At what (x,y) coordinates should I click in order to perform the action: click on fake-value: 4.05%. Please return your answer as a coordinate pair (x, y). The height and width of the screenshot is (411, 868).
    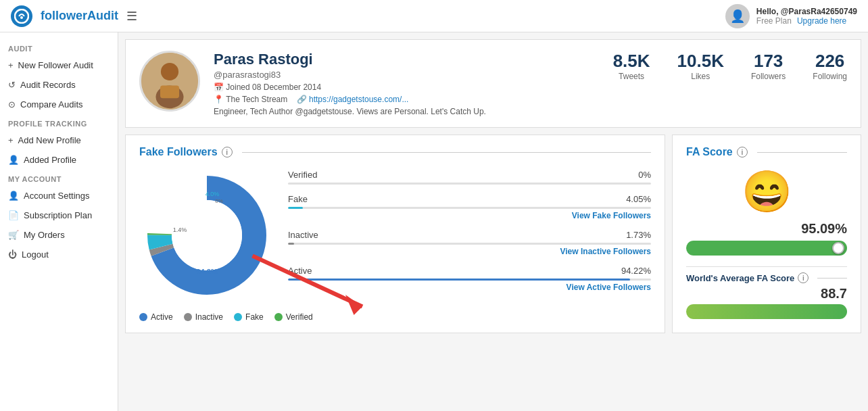
    Looking at the image, I should click on (638, 199).